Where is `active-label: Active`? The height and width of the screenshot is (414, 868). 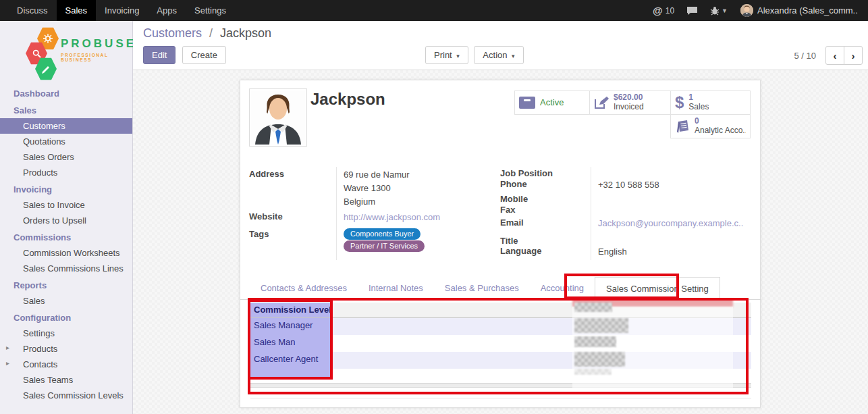 active-label: Active is located at coordinates (552, 103).